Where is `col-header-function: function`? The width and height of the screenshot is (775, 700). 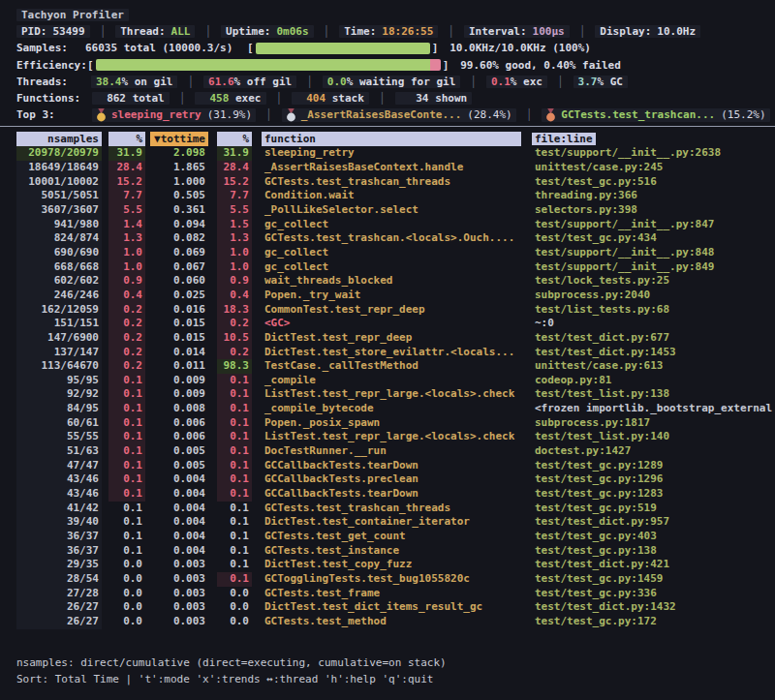 col-header-function: function is located at coordinates (391, 139).